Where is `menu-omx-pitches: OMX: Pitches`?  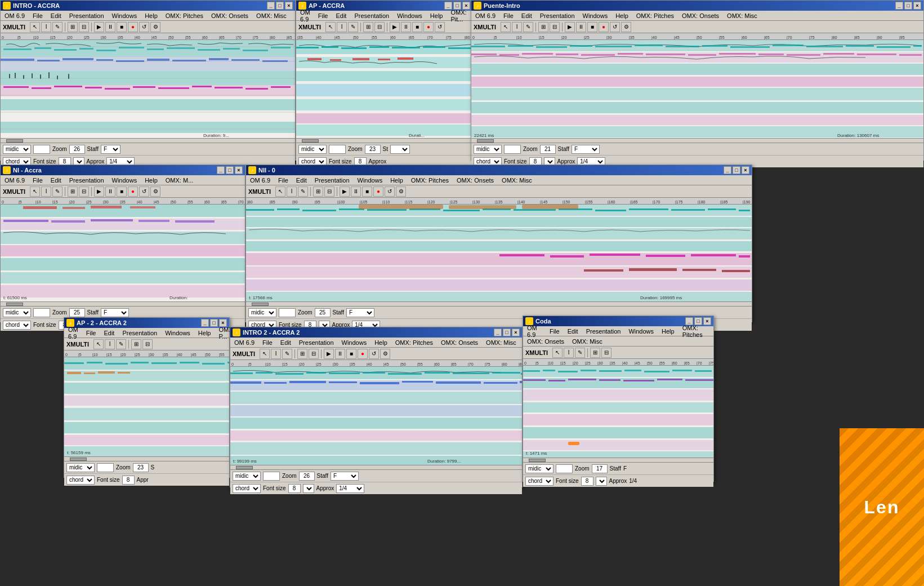 menu-omx-pitches: OMX: Pitches is located at coordinates (414, 343).